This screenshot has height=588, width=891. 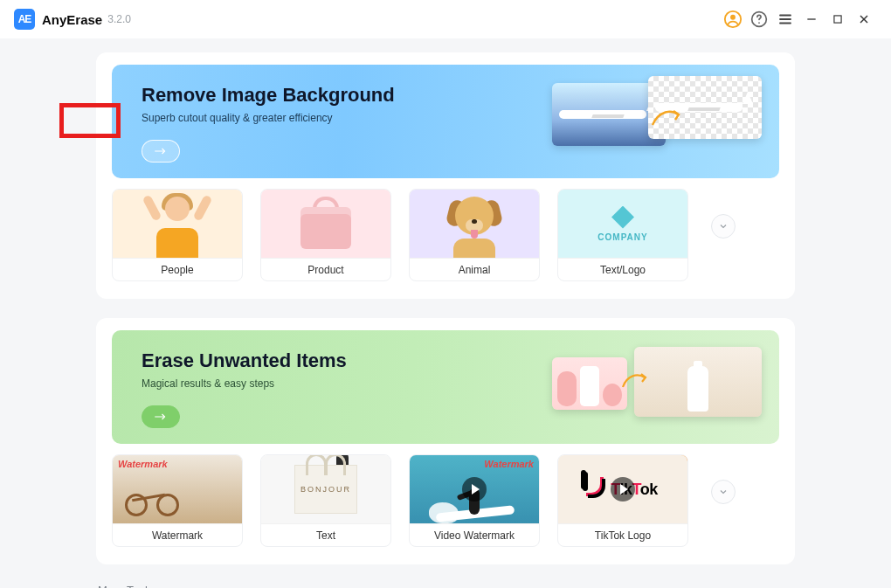 I want to click on hero-title: Remove Image Background, so click(x=268, y=95).